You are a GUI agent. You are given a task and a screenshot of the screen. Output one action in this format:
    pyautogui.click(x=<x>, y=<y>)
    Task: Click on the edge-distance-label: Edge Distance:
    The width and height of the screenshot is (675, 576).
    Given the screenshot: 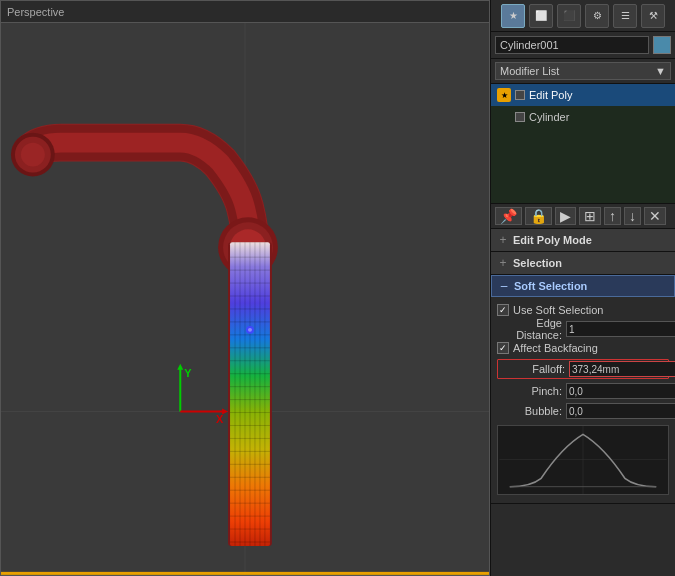 What is the action you would take?
    pyautogui.click(x=530, y=329)
    